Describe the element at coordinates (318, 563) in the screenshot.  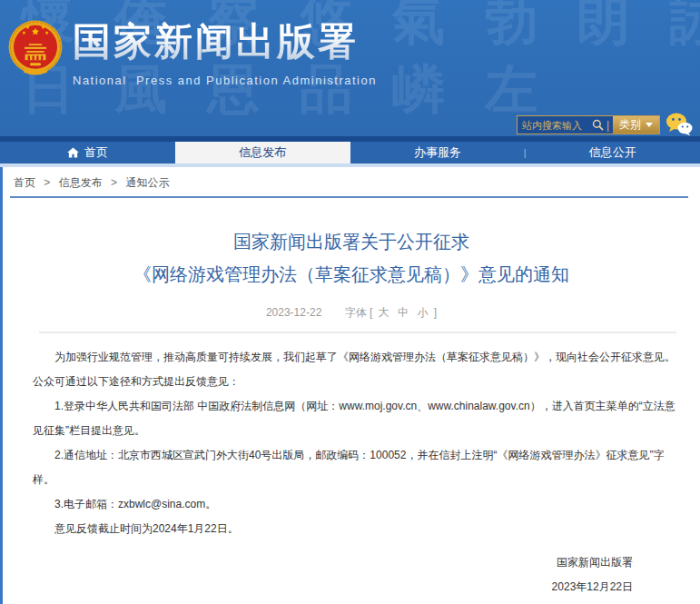
I see `signature-org: 国家新闻出版署` at that location.